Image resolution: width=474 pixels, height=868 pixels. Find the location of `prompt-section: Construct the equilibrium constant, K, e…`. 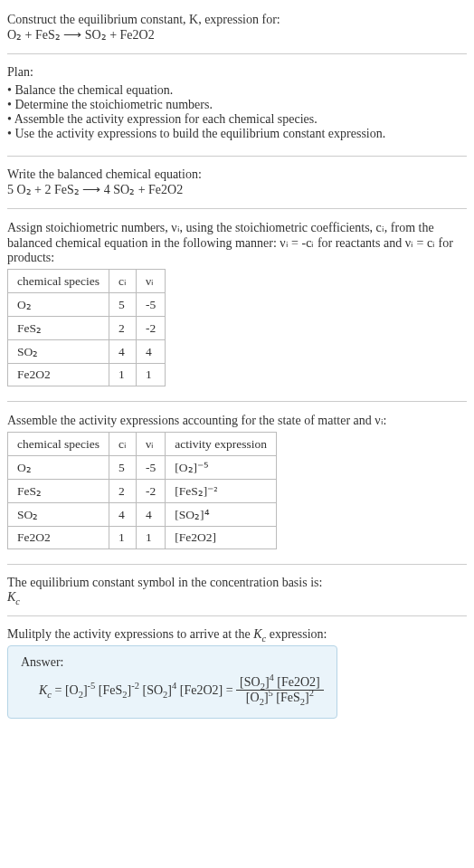

prompt-section: Construct the equilibrium constant, K, e… is located at coordinates (237, 27).